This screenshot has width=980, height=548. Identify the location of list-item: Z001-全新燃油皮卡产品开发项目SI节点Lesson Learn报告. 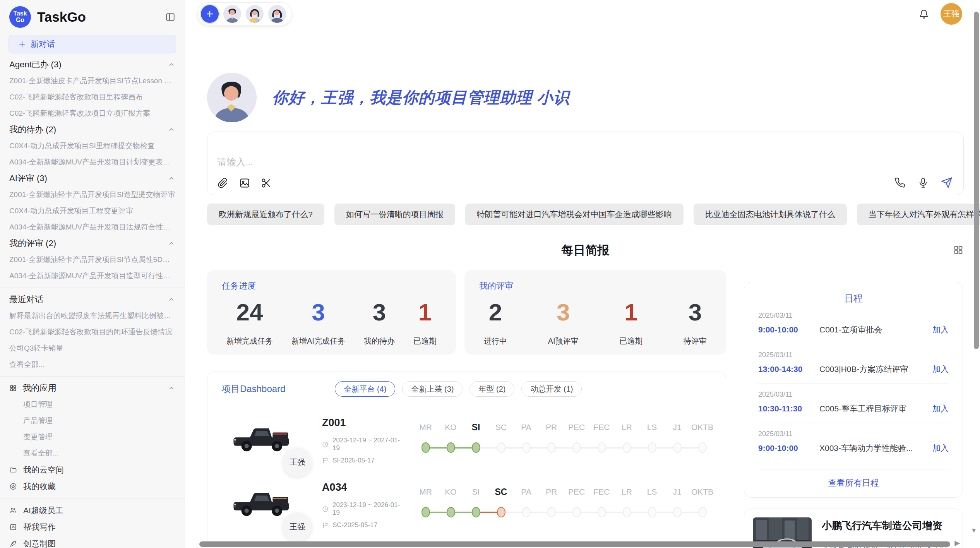
(92, 81).